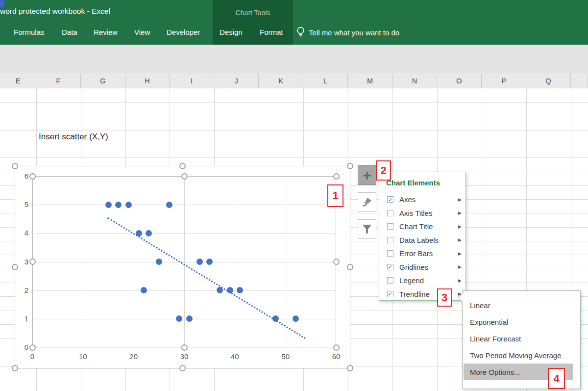 This screenshot has width=588, height=391. Describe the element at coordinates (55, 11) in the screenshot. I see `window-title: word protected workbook - Excel` at that location.